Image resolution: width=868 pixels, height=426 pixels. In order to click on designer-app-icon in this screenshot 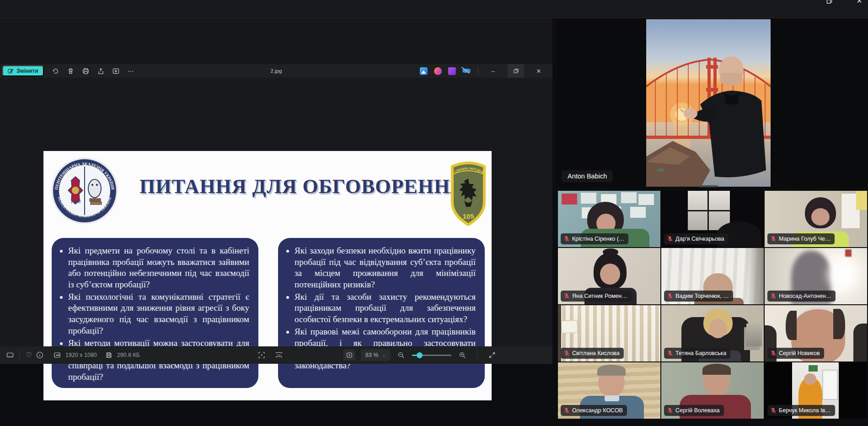, I will do `click(438, 71)`.